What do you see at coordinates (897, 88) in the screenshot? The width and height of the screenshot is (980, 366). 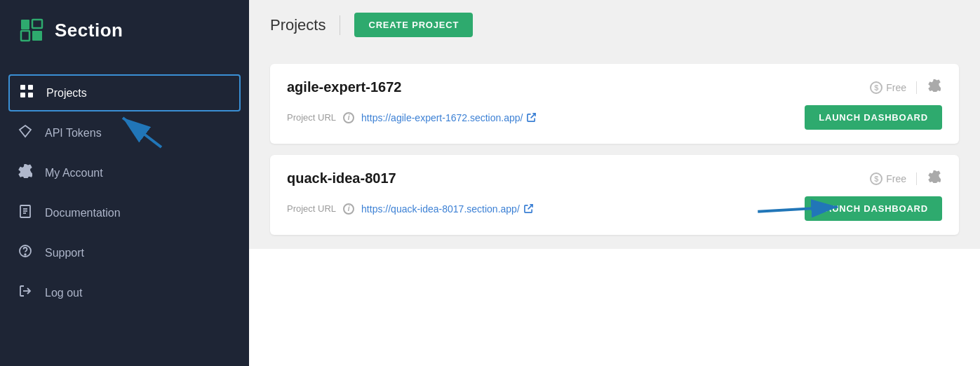 I see `project-1-tier: Free` at bounding box center [897, 88].